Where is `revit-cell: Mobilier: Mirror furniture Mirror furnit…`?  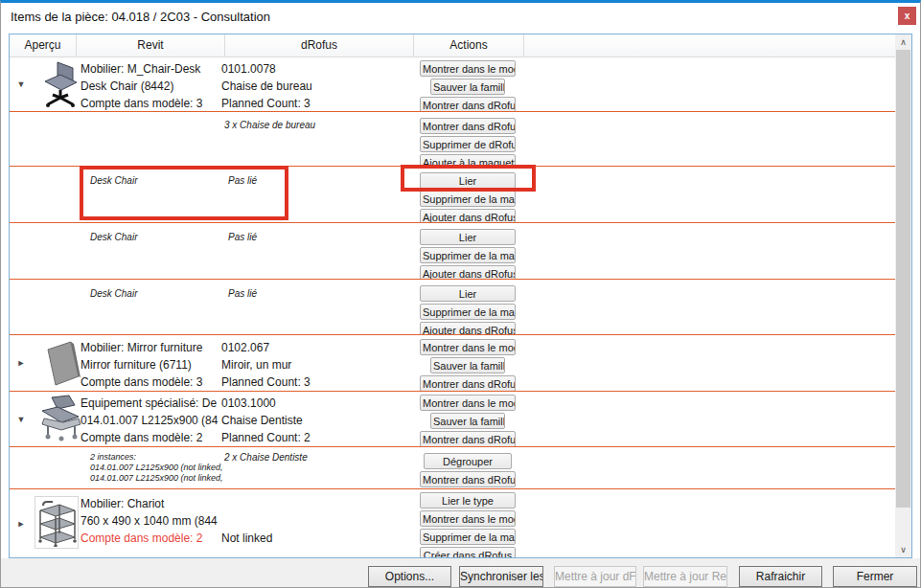 revit-cell: Mobilier: Mirror furniture Mirror furnit… is located at coordinates (151, 365).